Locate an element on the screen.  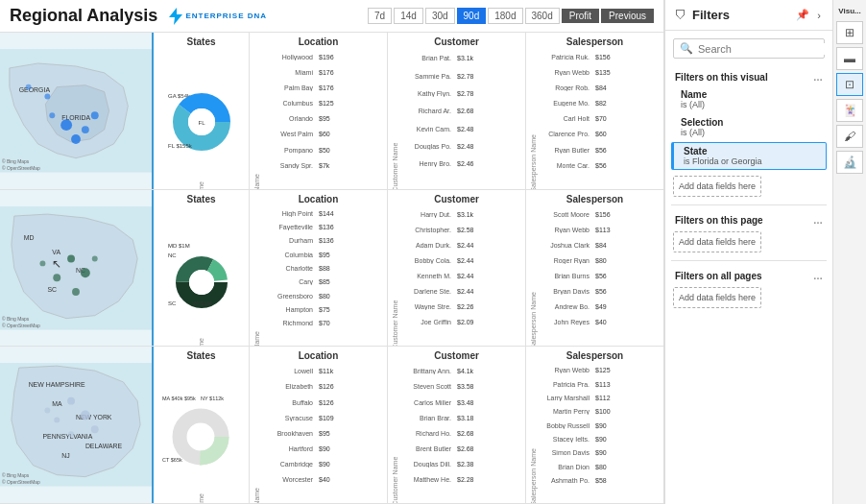
bar-row: Brian Dion$80 is located at coordinates (580, 467).